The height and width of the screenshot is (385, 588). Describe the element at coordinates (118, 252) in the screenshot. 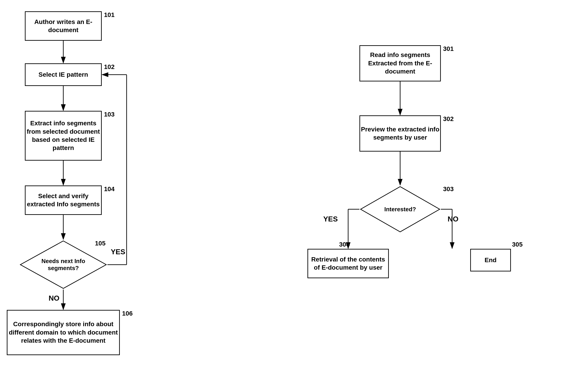

I see `yes-label-105: YES` at that location.